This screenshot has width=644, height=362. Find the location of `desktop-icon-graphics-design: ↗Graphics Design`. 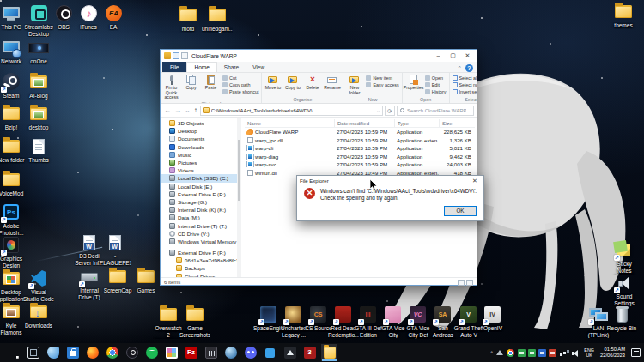

desktop-icon-graphics-design: ↗Graphics Design is located at coordinates (14, 252).